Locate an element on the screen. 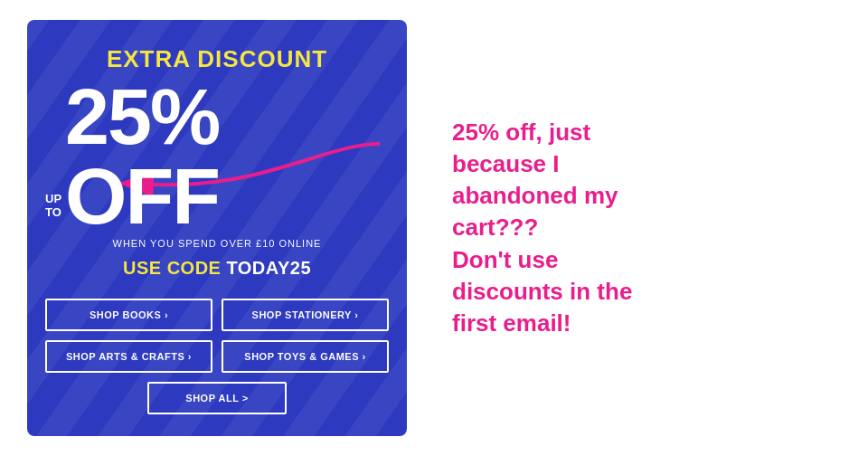  use-code-value: TODAY25 is located at coordinates (269, 268).